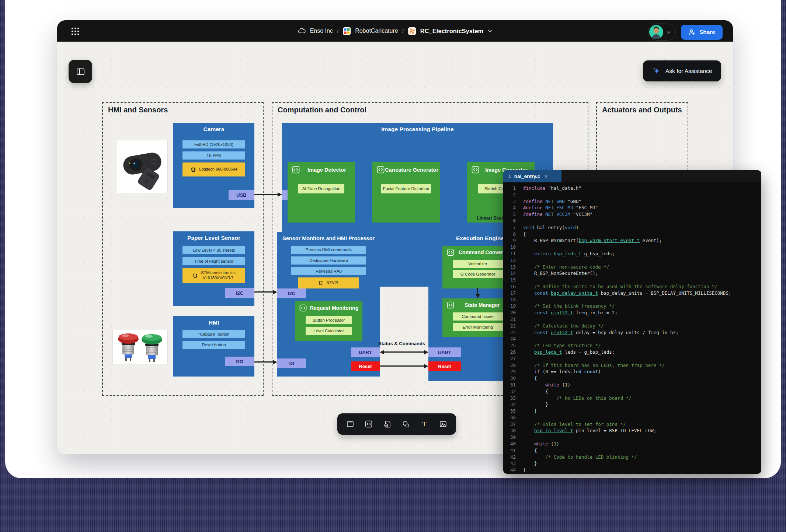 The height and width of the screenshot is (532, 786). Describe the element at coordinates (682, 71) in the screenshot. I see `ask-assistance-button: Ask for Assistance` at that location.